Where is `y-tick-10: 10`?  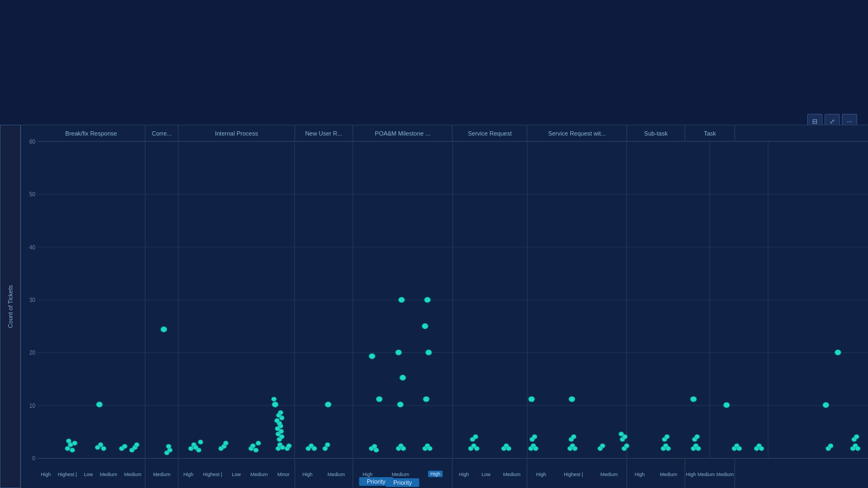 y-tick-10: 10 is located at coordinates (33, 406).